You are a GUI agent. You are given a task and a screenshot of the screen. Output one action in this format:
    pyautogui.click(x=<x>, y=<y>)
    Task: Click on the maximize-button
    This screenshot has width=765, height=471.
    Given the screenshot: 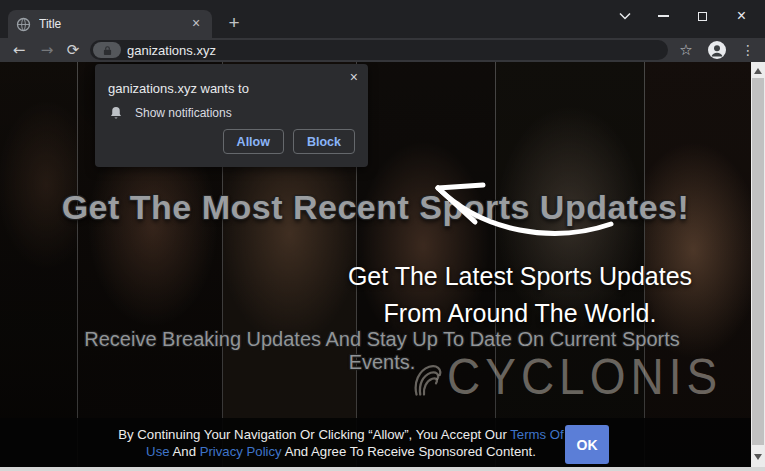 What is the action you would take?
    pyautogui.click(x=702, y=16)
    